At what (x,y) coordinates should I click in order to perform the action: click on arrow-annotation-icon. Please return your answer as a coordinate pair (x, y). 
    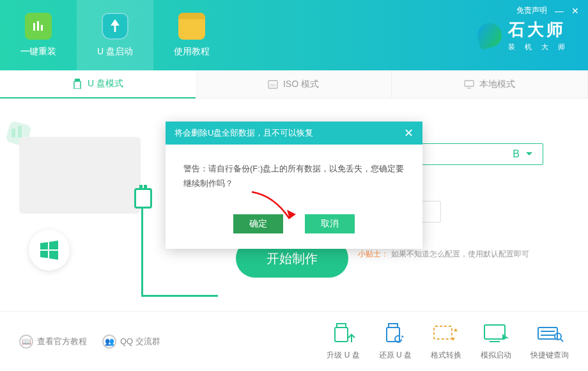
    Looking at the image, I should click on (274, 209).